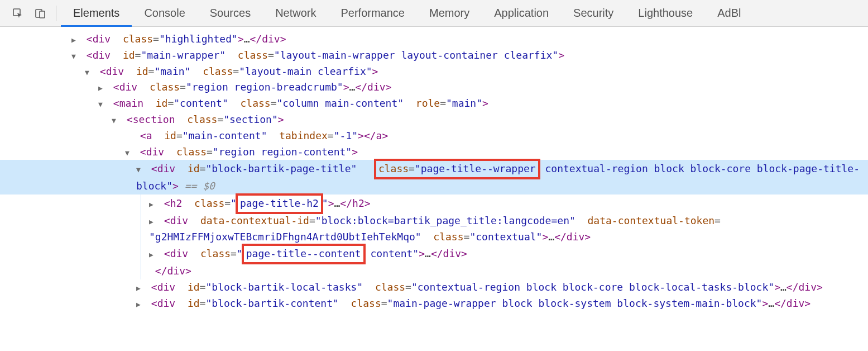 The image size is (868, 351). Describe the element at coordinates (230, 13) in the screenshot. I see `tab-label: Sources` at that location.